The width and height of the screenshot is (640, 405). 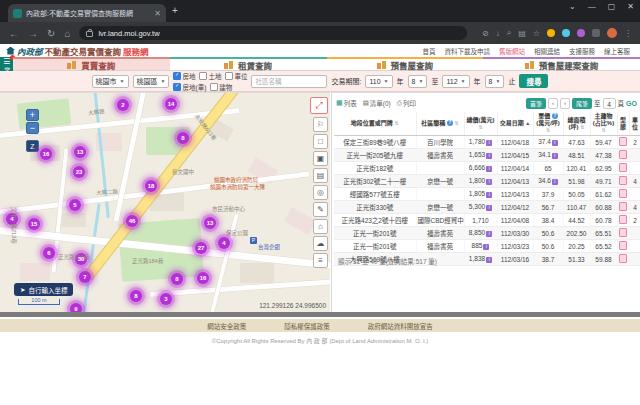 What do you see at coordinates (565, 104) in the screenshot?
I see `next-page-button: ›` at bounding box center [565, 104].